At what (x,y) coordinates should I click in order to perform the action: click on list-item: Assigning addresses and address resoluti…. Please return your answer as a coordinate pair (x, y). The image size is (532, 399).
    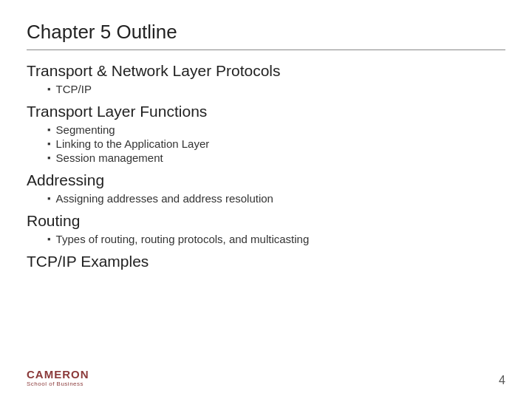
    Looking at the image, I should click on (276, 198).